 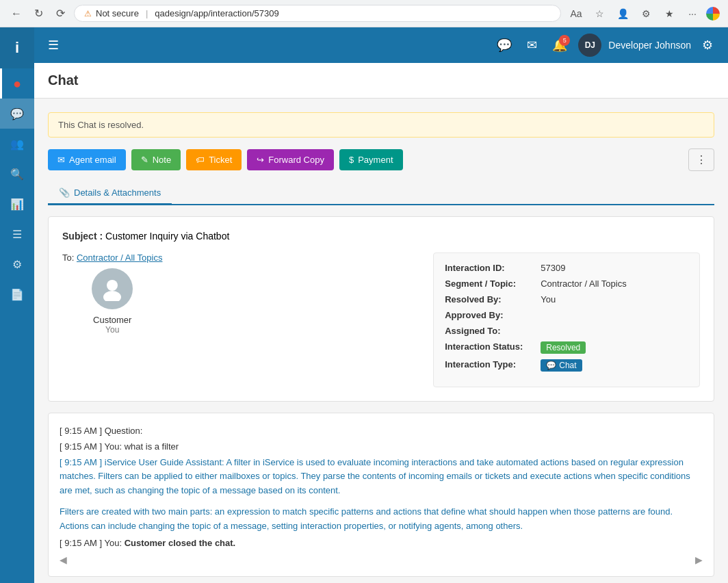 What do you see at coordinates (650, 45) in the screenshot?
I see `username-label: Developer Johnson` at bounding box center [650, 45].